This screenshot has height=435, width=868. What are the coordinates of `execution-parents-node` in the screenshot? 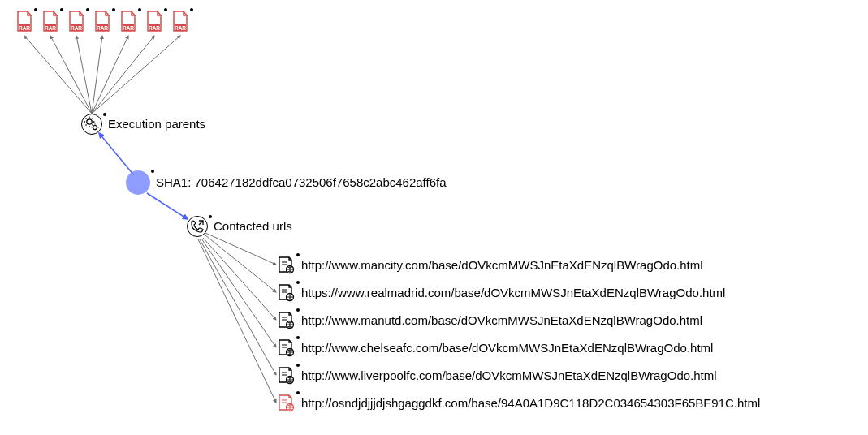 It's located at (92, 124).